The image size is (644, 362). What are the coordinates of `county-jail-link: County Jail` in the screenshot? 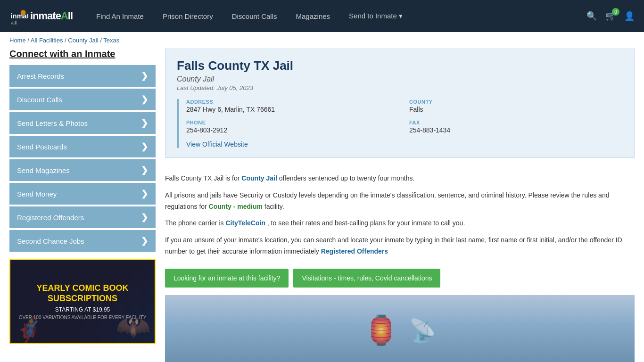 It's located at (259, 178).